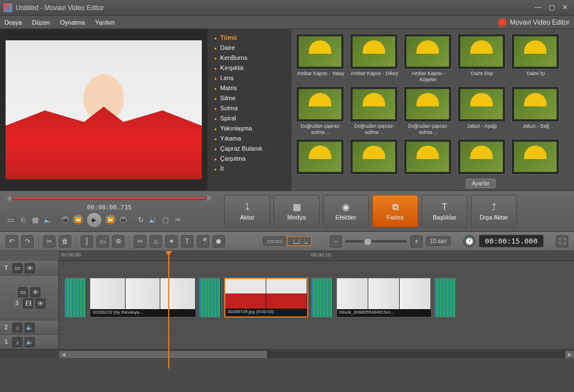 Image resolution: width=574 pixels, height=392 pixels. I want to click on video-clip: 30336232 (by thevasya..., so click(143, 298).